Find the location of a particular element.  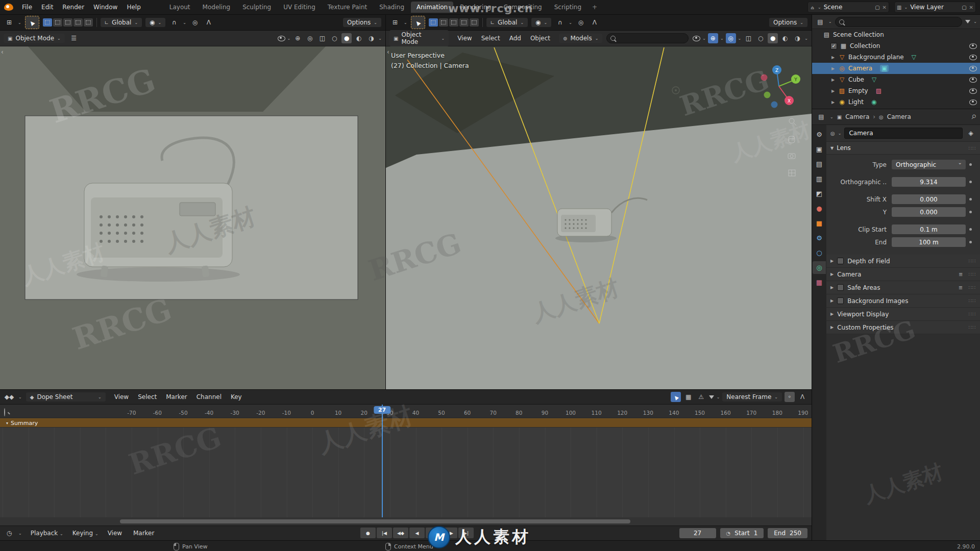

workspace-tab: Shading is located at coordinates (392, 7).